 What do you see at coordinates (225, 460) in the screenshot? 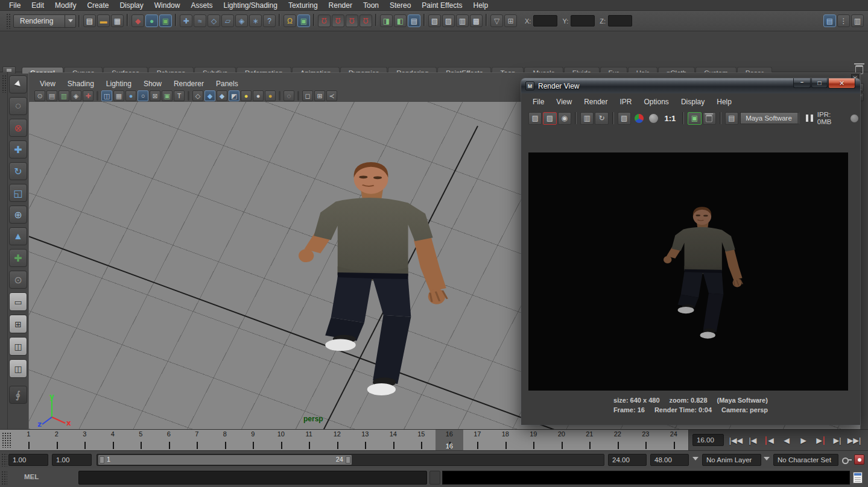
I see `range-slider-bar: 1 24` at bounding box center [225, 460].